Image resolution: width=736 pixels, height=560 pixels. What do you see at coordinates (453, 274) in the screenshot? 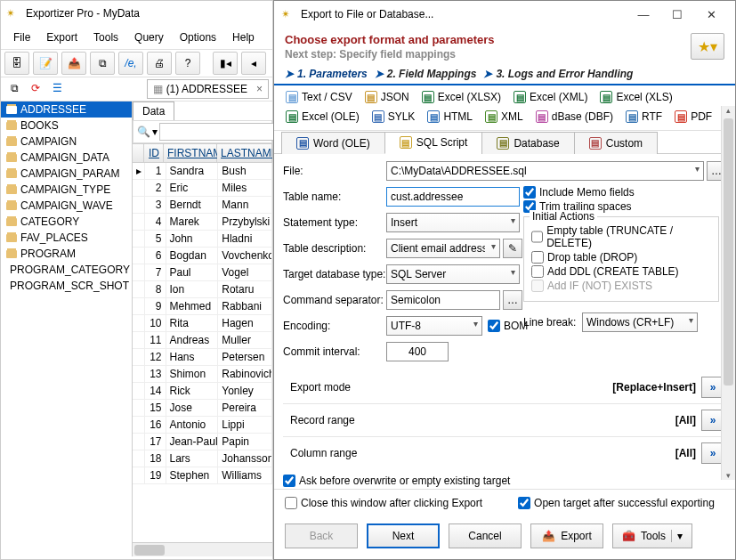
I see `target-db-select` at bounding box center [453, 274].